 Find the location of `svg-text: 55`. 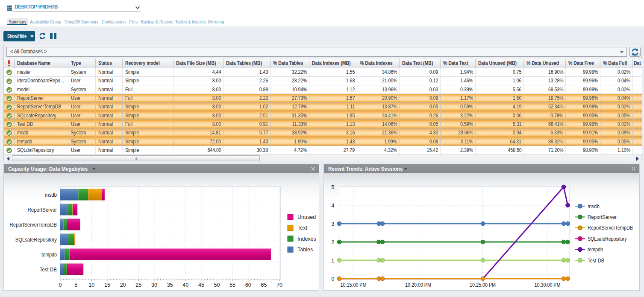

svg-text: 55 is located at coordinates (232, 285).